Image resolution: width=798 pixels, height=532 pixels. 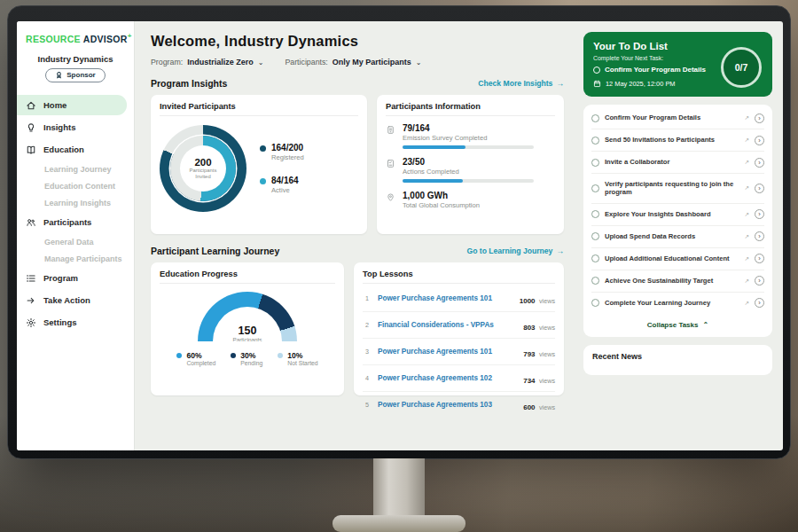 I want to click on learning-journey-header: Participant Learning Journey Go to Learn…, so click(x=357, y=251).